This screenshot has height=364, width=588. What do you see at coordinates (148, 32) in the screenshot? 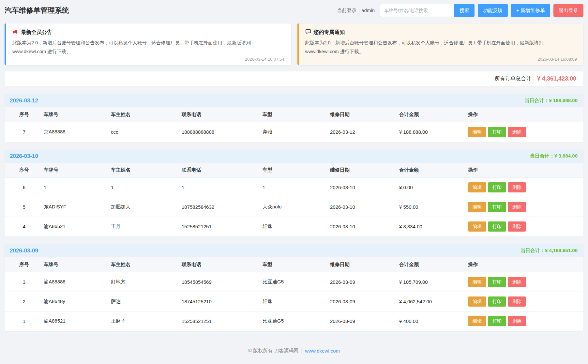
I see `announcement-title-row: 最新全员公告` at bounding box center [148, 32].